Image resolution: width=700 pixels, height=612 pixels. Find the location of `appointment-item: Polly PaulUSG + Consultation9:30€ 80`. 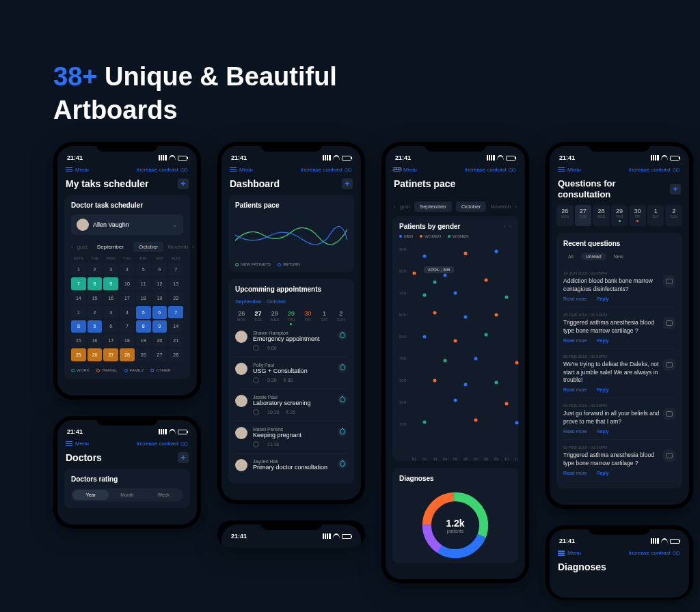

appointment-item: Polly PaulUSG + Consultation9:30€ 80 is located at coordinates (291, 373).